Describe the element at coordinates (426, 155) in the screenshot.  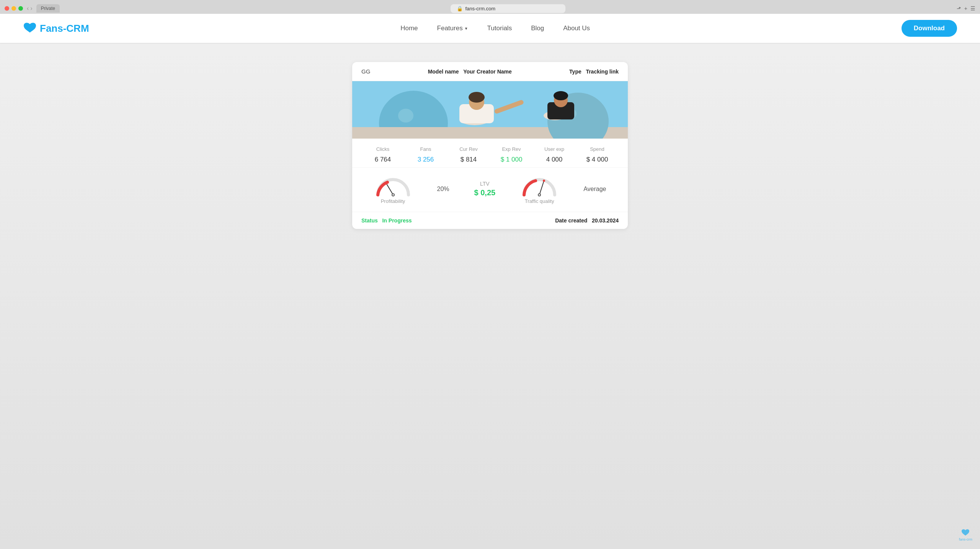
I see `stat-fans: Fans 3 256` at that location.